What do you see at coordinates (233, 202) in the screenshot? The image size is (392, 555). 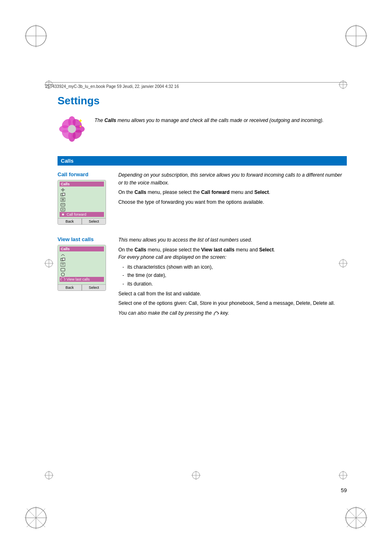 I see `cf-para2: Choose the type of forwarding you want f…` at bounding box center [233, 202].